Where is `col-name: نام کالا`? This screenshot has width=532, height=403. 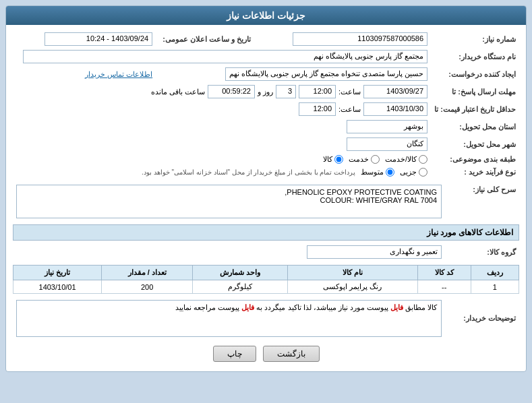
col-name: نام کالا is located at coordinates (352, 273).